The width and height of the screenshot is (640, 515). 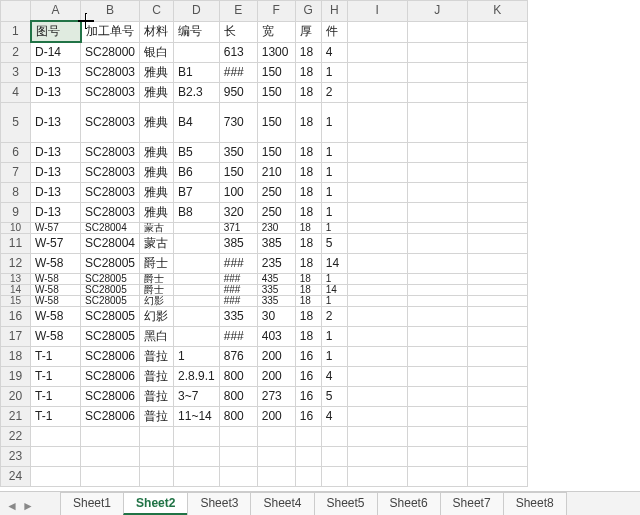 I want to click on column-header-I: I, so click(x=377, y=12).